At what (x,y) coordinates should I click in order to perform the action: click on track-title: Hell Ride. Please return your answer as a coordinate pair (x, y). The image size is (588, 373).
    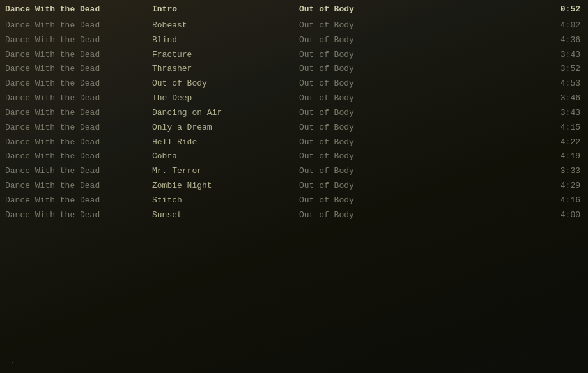
    Looking at the image, I should click on (226, 143).